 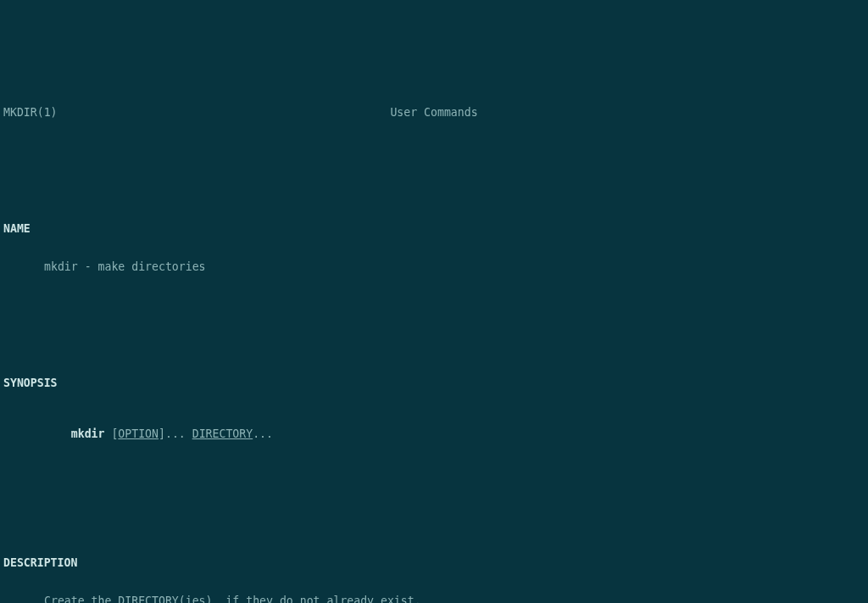 What do you see at coordinates (434, 110) in the screenshot?
I see `man-header: MKDIR(1) User Commands MKDIR(1)` at bounding box center [434, 110].